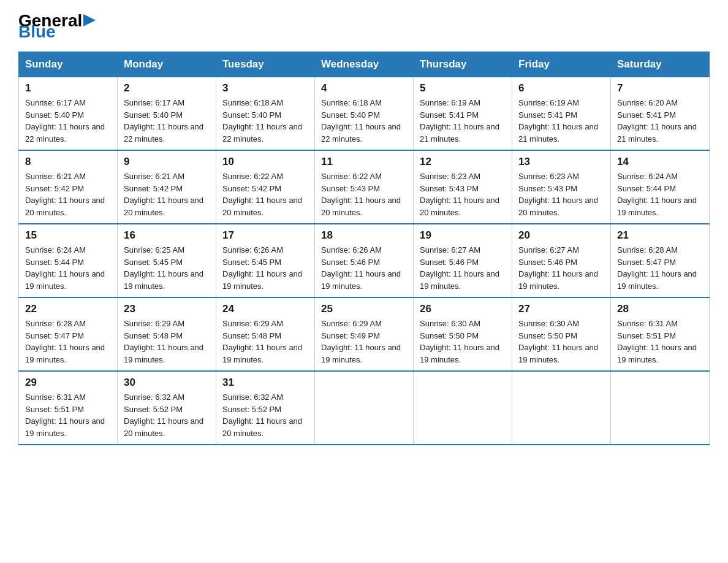 This screenshot has width=728, height=563. What do you see at coordinates (164, 342) in the screenshot?
I see `day-detail: Sunrise: 6:29 AMSunset: 5:48 PMDaylight:…` at bounding box center [164, 342].